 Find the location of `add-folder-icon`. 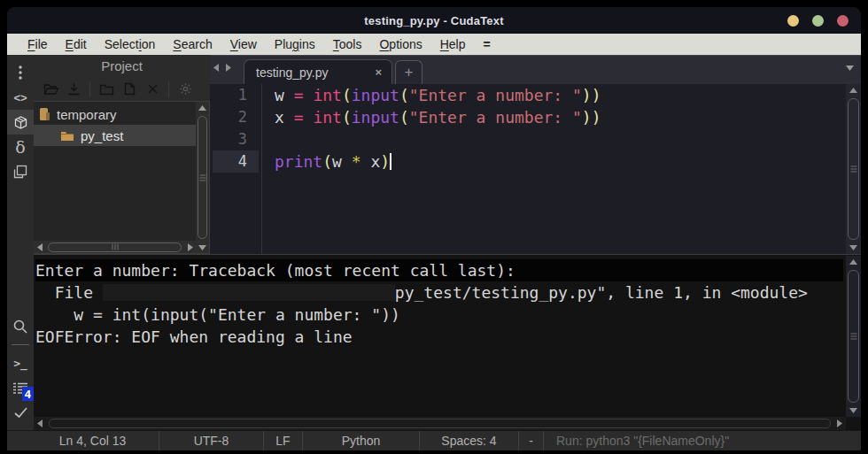

add-folder-icon is located at coordinates (106, 89).